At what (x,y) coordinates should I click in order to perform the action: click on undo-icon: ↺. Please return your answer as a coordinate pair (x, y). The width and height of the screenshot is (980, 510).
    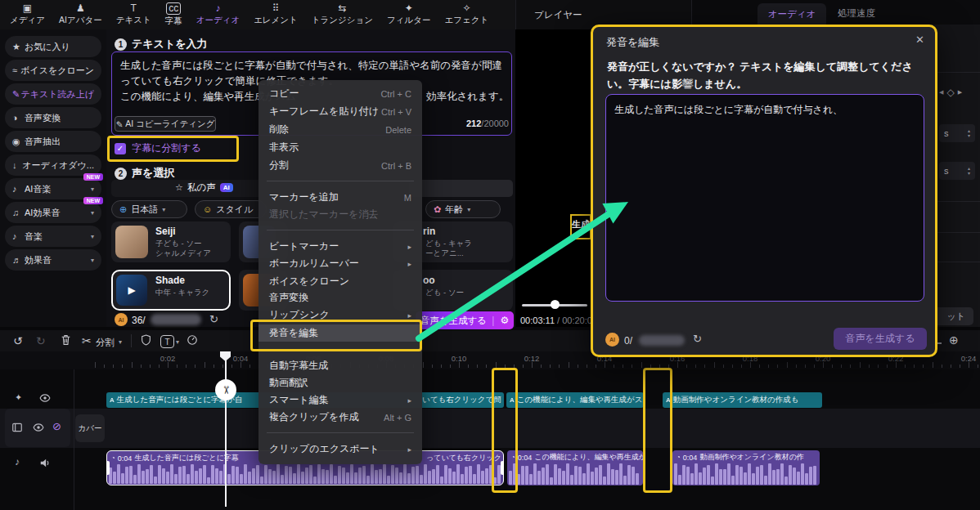
    Looking at the image, I should click on (18, 341).